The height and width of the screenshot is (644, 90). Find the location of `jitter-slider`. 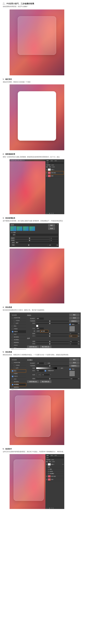

jitter-slider is located at coordinates (53, 344).